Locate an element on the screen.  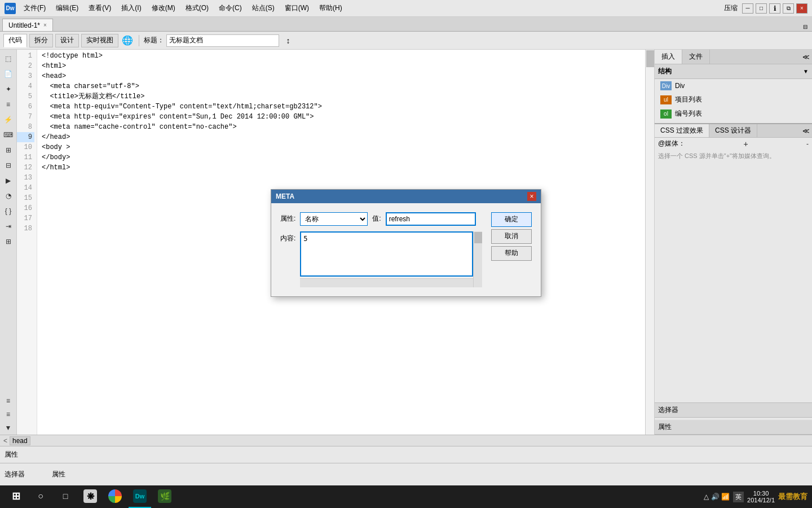
menu-edit: 编辑(E) is located at coordinates (67, 8).